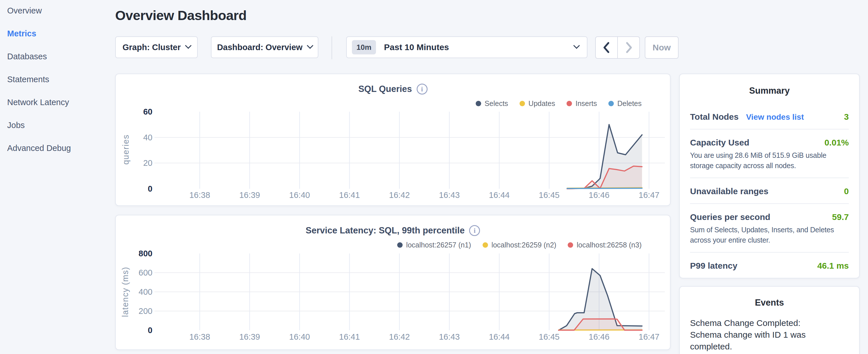  Describe the element at coordinates (259, 47) in the screenshot. I see `dashboard-dropdown-label: Dashboard: Overview` at that location.